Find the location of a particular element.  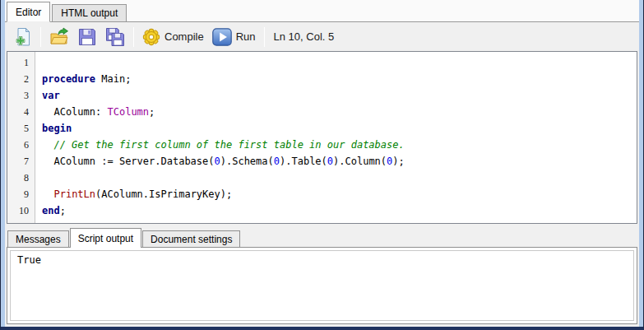

tab-html-output-label: HTML output is located at coordinates (89, 13).